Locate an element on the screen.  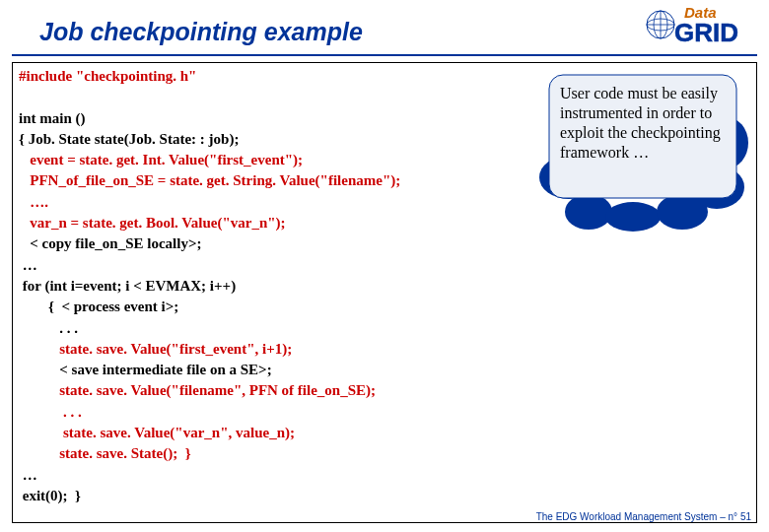
code-line: …. is located at coordinates (34, 202).